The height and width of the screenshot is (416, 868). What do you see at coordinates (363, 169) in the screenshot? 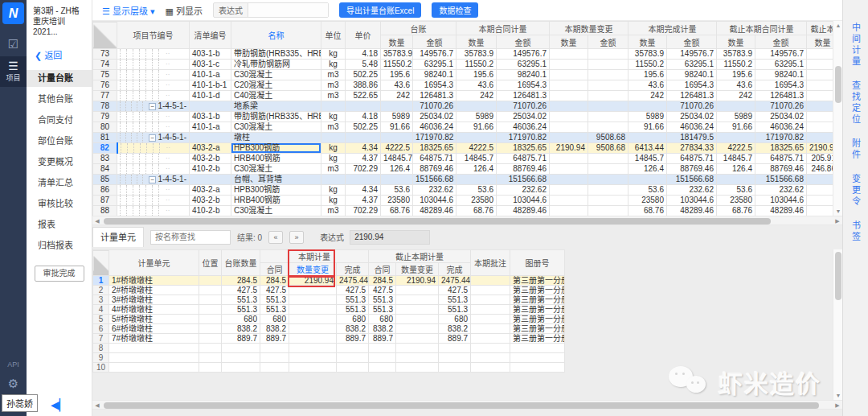
I see `cell-price: 702.29` at bounding box center [363, 169].